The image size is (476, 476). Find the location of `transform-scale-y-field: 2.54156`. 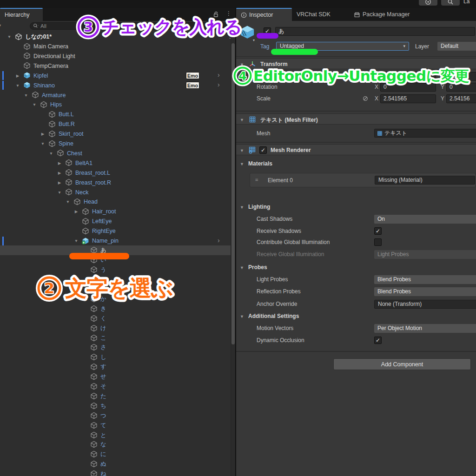

transform-scale-y-field: 2.54156 is located at coordinates (461, 99).